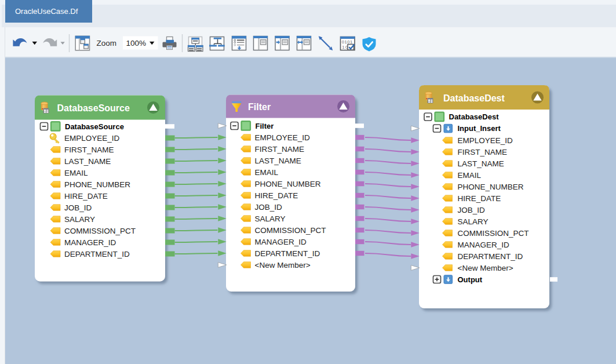 Image resolution: width=616 pixels, height=364 pixels. I want to click on svg-text: 0101, so click(348, 42).